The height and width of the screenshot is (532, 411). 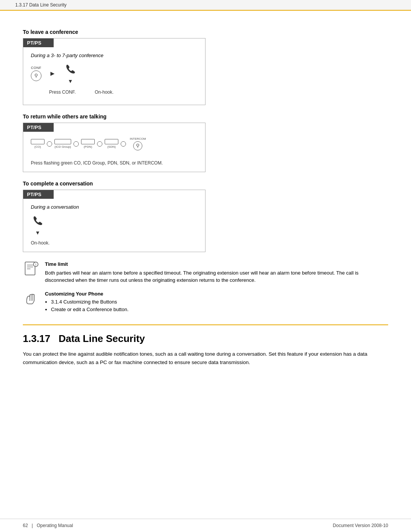 What do you see at coordinates (112, 144) in the screenshot?
I see `sdn-button-icon: (SDN)` at bounding box center [112, 144].